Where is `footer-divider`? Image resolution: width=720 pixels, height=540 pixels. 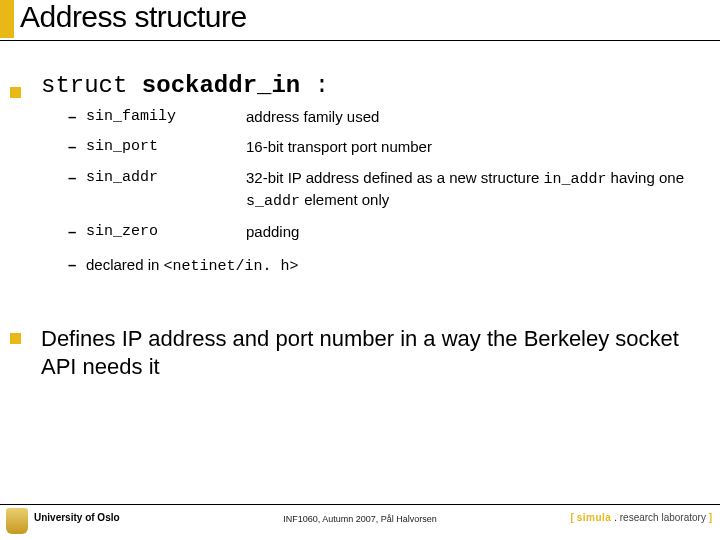
footer-divider is located at coordinates (360, 504).